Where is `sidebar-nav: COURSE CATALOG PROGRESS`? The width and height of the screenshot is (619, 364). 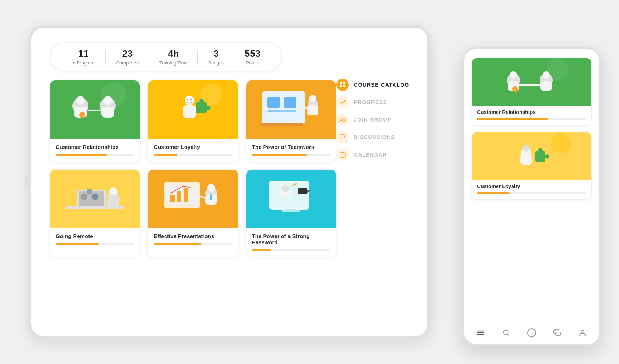 sidebar-nav: COURSE CATALOG PROGRESS is located at coordinates (373, 120).